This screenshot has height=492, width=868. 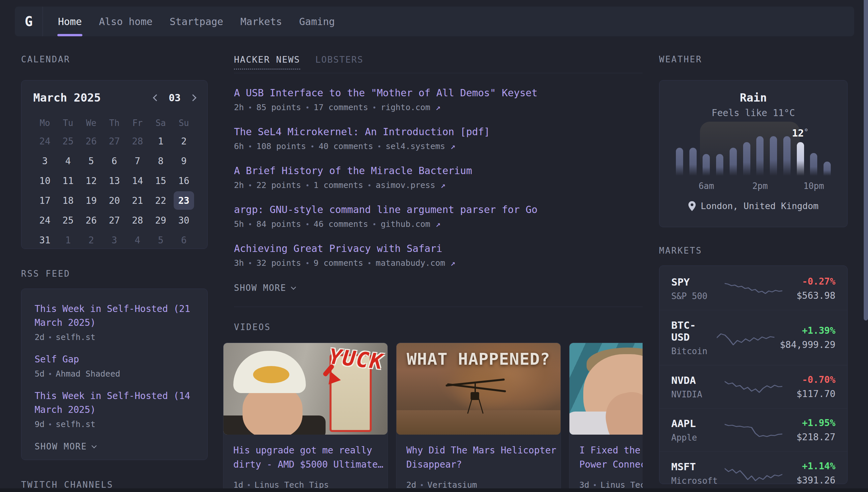 I want to click on hn-item-age: 2h, so click(x=239, y=185).